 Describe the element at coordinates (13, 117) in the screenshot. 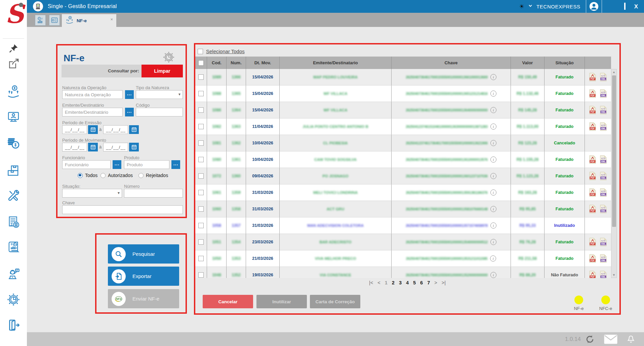

I see `sidebar-item-pos` at that location.